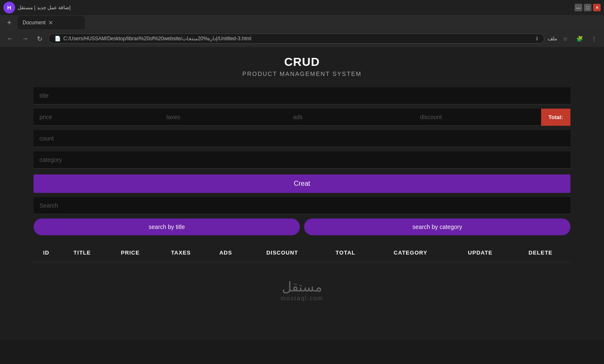 Image resolution: width=604 pixels, height=364 pixels. Describe the element at coordinates (9, 8) in the screenshot. I see `user-avatar: H` at that location.